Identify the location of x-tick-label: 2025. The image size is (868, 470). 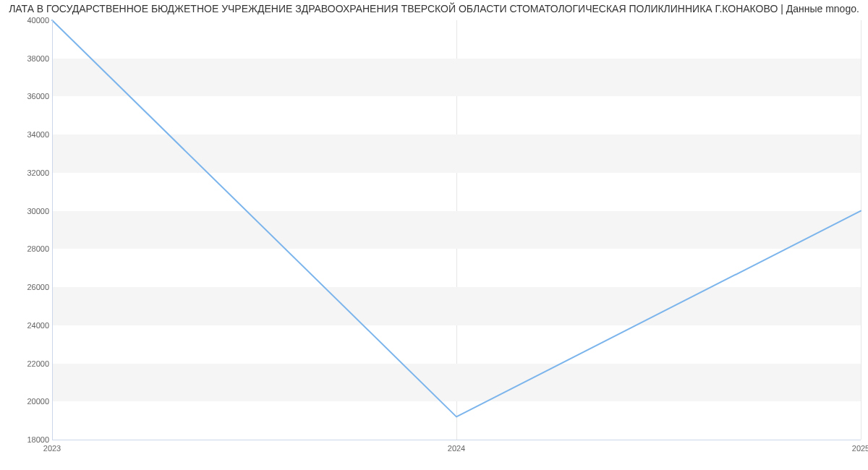
(860, 448).